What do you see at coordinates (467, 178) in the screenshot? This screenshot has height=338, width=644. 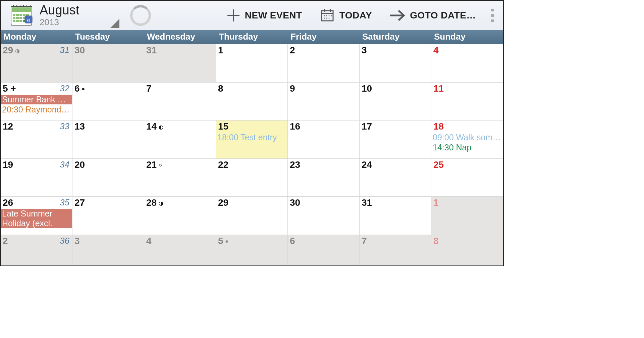 I see `day-cell: 25` at bounding box center [467, 178].